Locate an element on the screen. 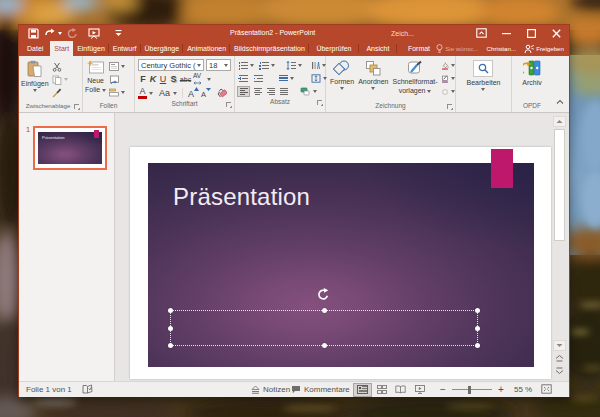 Image resolution: width=600 pixels, height=417 pixels. new-slide-button: NeueFolie is located at coordinates (96, 76).